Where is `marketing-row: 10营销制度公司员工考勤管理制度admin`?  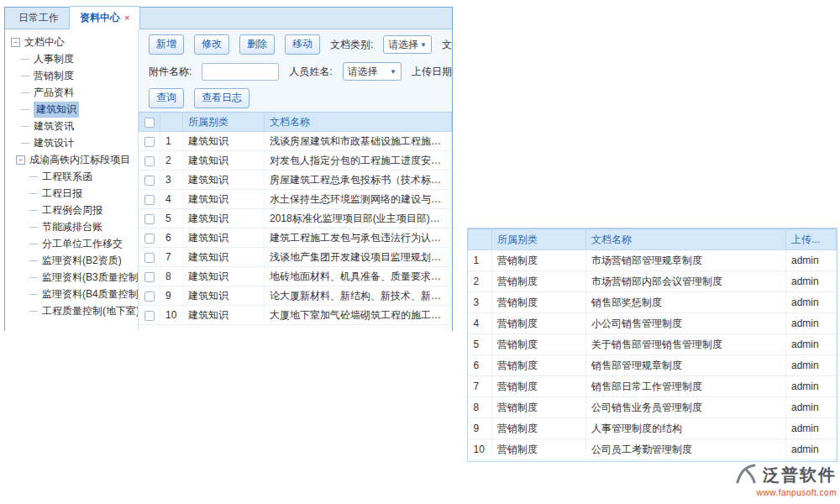
marketing-row: 10营销制度公司员工考勤管理制度admin is located at coordinates (653, 450).